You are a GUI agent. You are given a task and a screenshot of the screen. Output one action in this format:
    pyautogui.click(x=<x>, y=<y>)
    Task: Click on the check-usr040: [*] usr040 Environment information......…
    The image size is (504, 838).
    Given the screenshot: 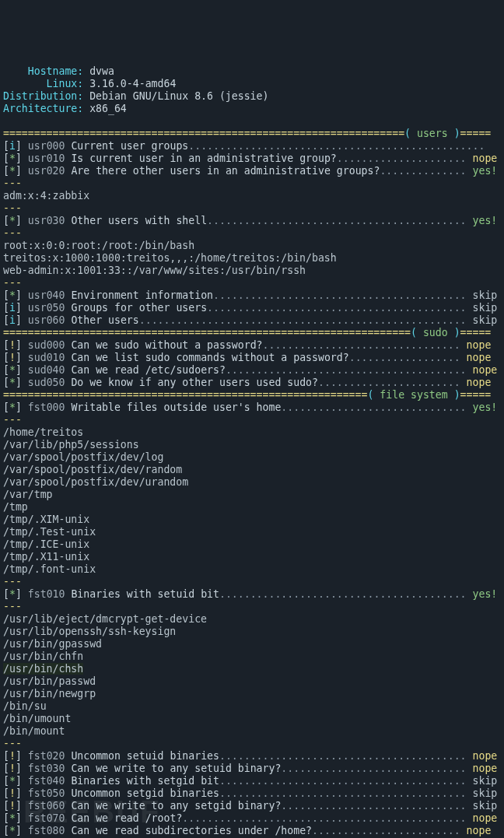 What is the action you would take?
    pyautogui.click(x=250, y=296)
    